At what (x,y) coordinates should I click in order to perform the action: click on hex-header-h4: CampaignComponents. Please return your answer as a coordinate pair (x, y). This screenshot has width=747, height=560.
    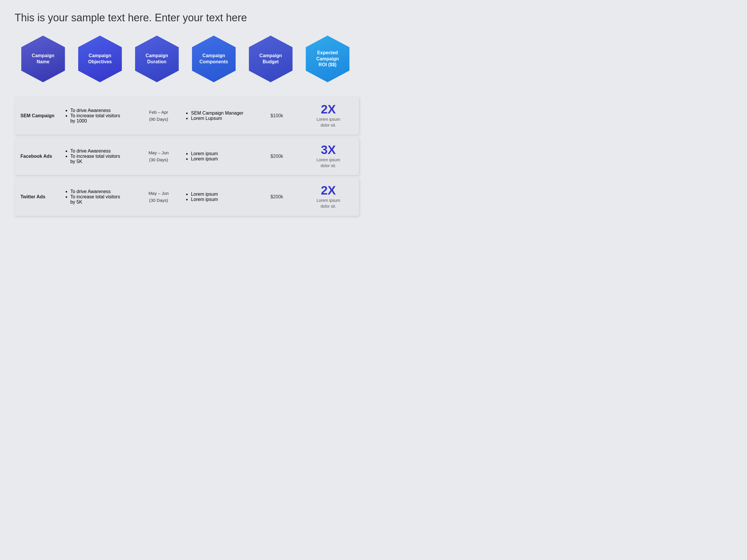
    Looking at the image, I should click on (214, 59).